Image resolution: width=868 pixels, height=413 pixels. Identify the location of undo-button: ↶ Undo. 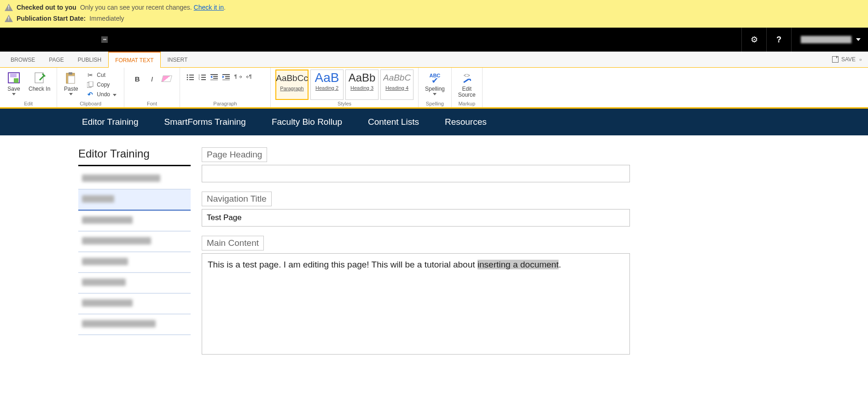
(101, 94).